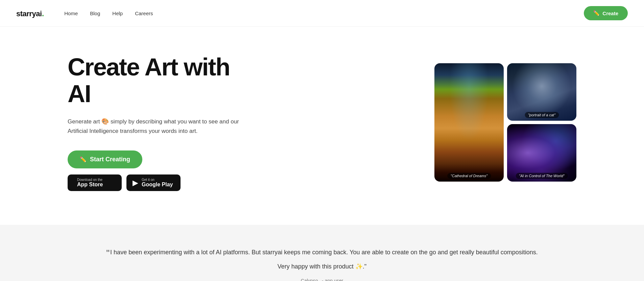 The image size is (644, 281). What do you see at coordinates (156, 80) in the screenshot?
I see `hero-title: Create Art with AI` at bounding box center [156, 80].